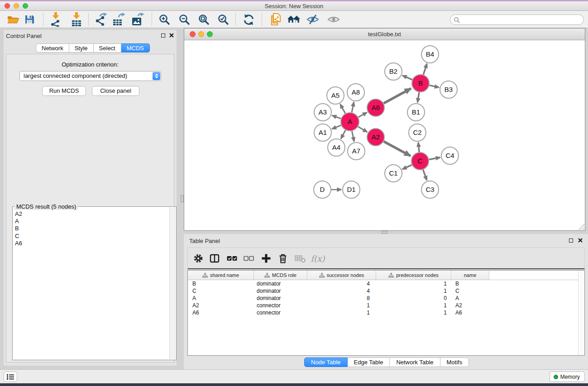 This screenshot has width=588, height=386. What do you see at coordinates (342, 275) in the screenshot?
I see `column-header-successor-nodes: successor nodes` at bounding box center [342, 275].